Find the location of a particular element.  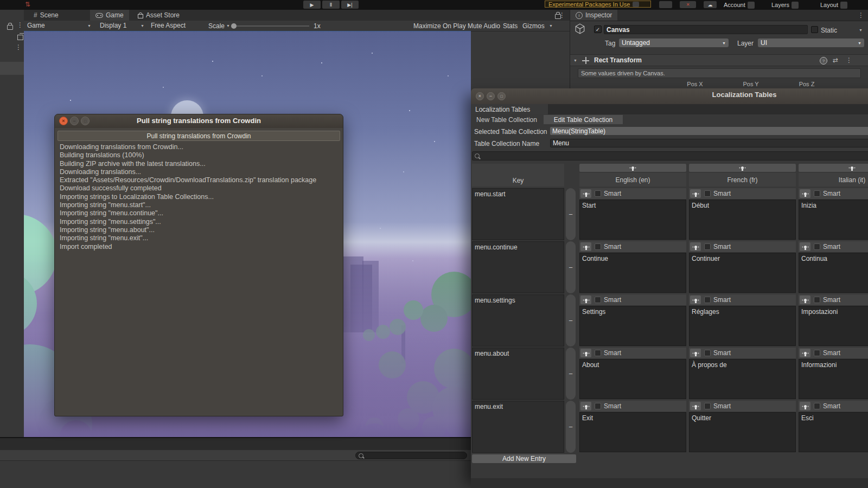

translation-field: Continuer is located at coordinates (742, 273).